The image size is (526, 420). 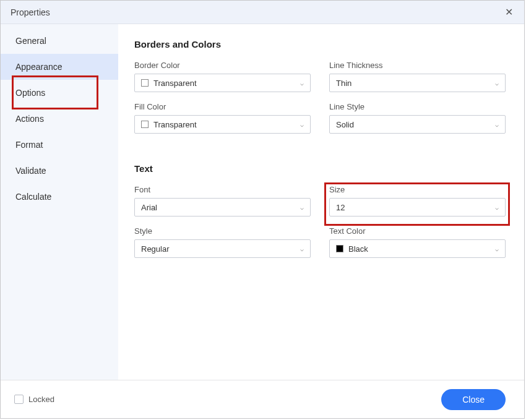 What do you see at coordinates (59, 145) in the screenshot?
I see `sidebar-item-format: Format` at bounding box center [59, 145].